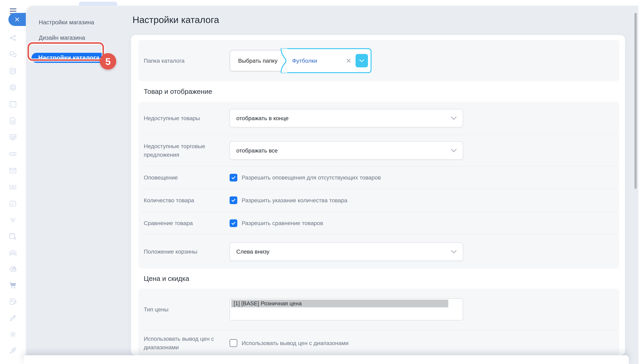  Describe the element at coordinates (284, 60) in the screenshot. I see `tag-notch-icon` at that location.